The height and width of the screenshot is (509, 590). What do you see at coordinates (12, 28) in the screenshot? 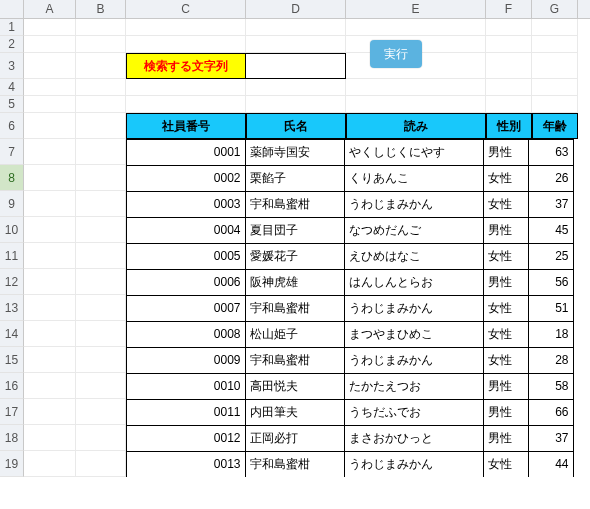
I see `row-header: 1` at bounding box center [12, 28].